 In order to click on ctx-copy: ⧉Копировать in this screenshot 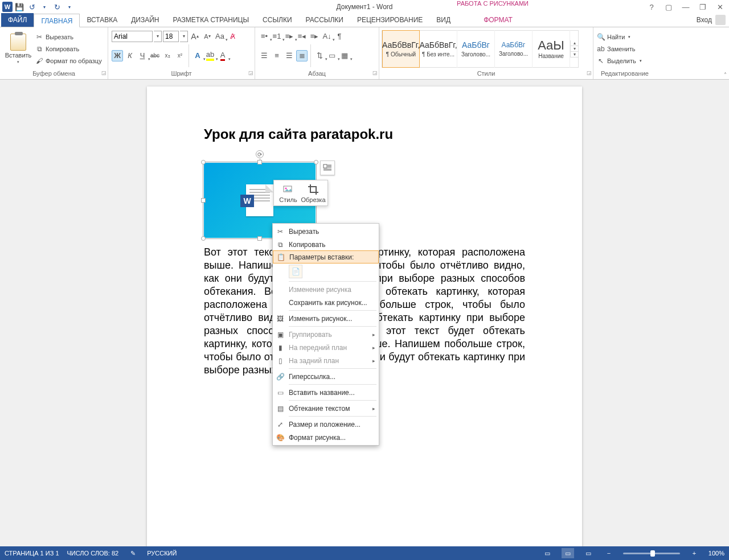, I will do `click(326, 245)`.